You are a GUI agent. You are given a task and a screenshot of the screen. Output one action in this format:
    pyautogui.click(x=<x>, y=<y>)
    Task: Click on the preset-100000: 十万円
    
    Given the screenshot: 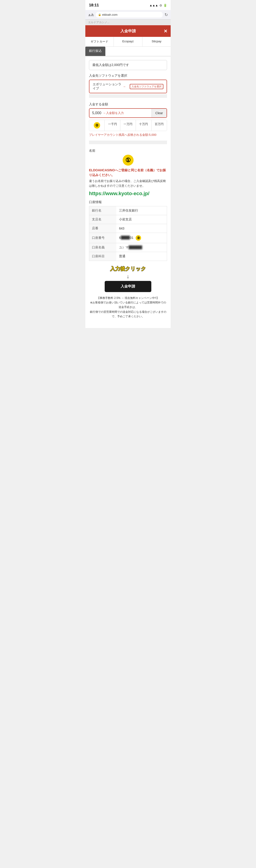 What is the action you would take?
    pyautogui.click(x=144, y=125)
    